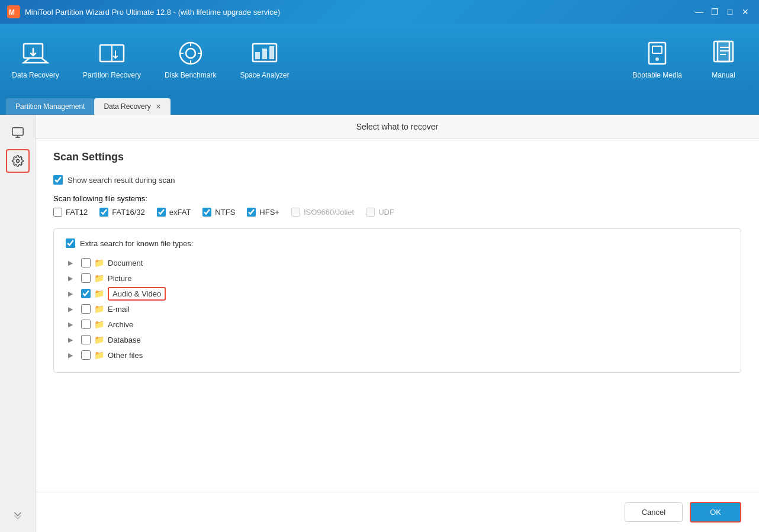  Describe the element at coordinates (18, 133) in the screenshot. I see `sidebar-monitor-icon` at that location.